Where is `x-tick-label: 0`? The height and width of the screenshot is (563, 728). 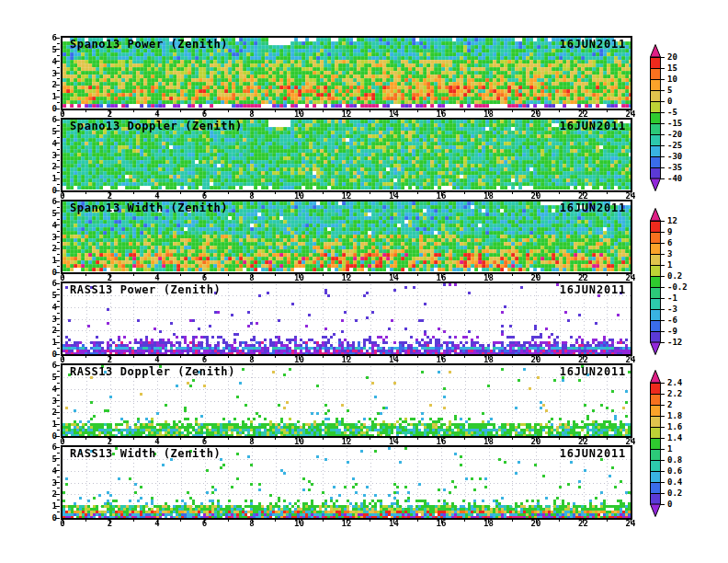 x-tick-label: 0 is located at coordinates (63, 524).